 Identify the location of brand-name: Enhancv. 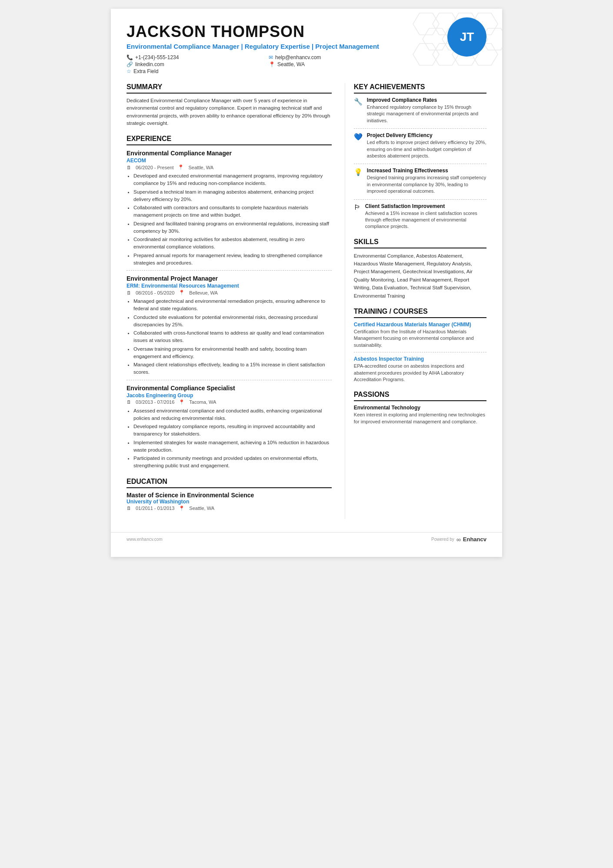
(475, 540).